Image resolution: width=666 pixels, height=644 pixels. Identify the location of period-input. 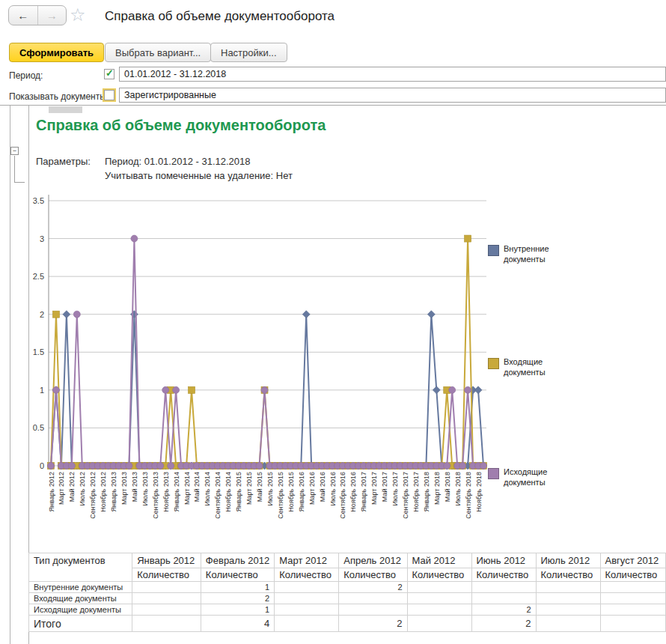
(392, 74).